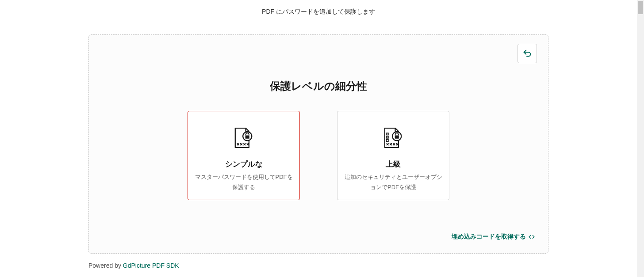 This screenshot has height=277, width=644. What do you see at coordinates (489, 237) in the screenshot?
I see `embed-code-label: 埋め込みコードを取得する` at bounding box center [489, 237].